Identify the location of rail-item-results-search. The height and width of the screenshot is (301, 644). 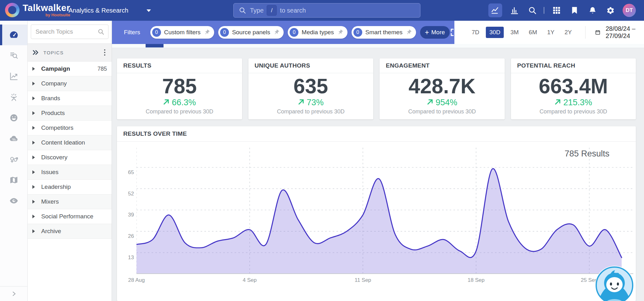
(14, 56).